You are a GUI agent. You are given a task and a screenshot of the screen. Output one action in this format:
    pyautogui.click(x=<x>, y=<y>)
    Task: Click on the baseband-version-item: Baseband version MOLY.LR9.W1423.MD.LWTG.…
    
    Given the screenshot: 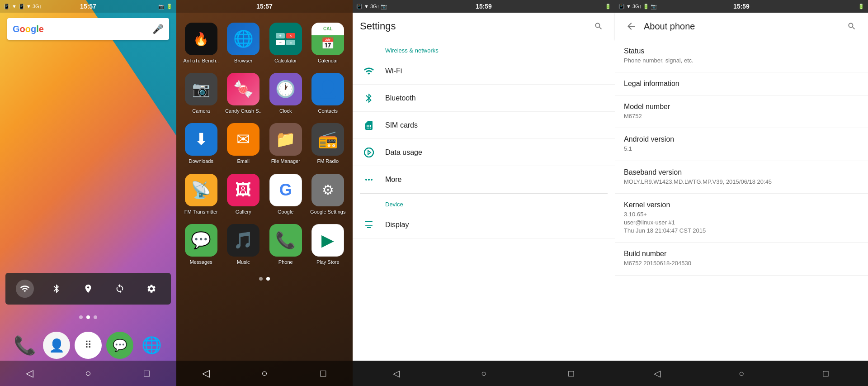 What is the action you would take?
    pyautogui.click(x=741, y=177)
    